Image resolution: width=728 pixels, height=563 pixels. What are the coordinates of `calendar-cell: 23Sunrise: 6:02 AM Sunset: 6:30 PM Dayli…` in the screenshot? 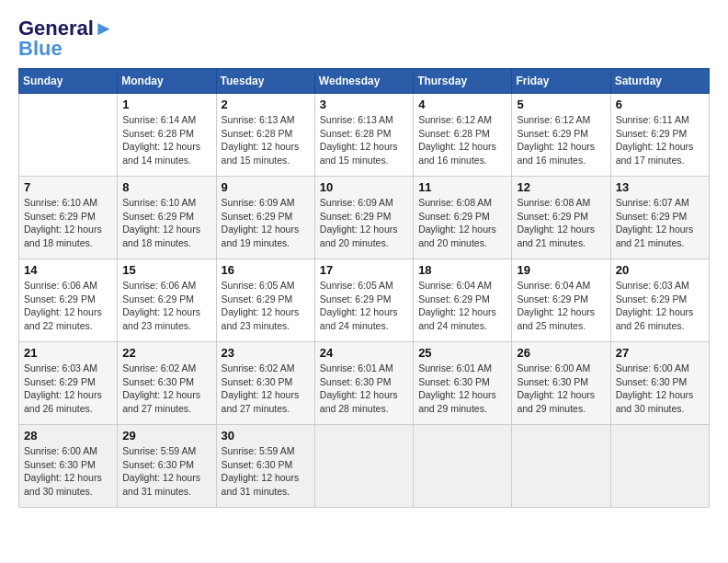 It's located at (265, 384).